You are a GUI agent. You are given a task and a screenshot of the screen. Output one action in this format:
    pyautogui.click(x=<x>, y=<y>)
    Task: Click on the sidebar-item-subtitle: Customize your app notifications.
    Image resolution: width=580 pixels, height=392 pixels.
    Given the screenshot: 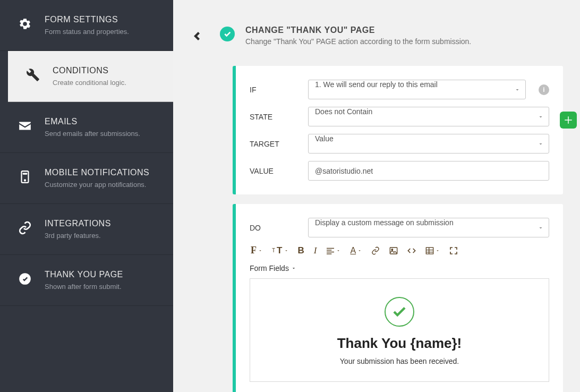 What is the action you would take?
    pyautogui.click(x=97, y=185)
    